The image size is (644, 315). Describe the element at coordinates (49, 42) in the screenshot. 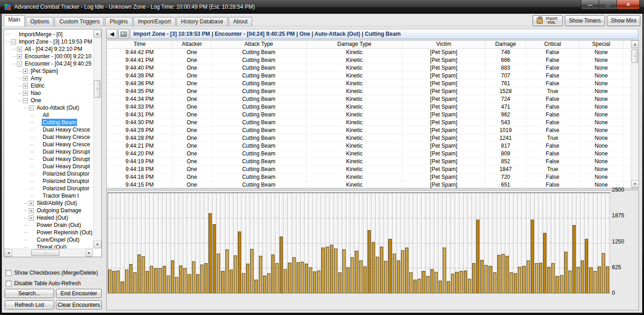

I see `tree-item: −Import Zone - [3] 10:19:53 PM` at that location.